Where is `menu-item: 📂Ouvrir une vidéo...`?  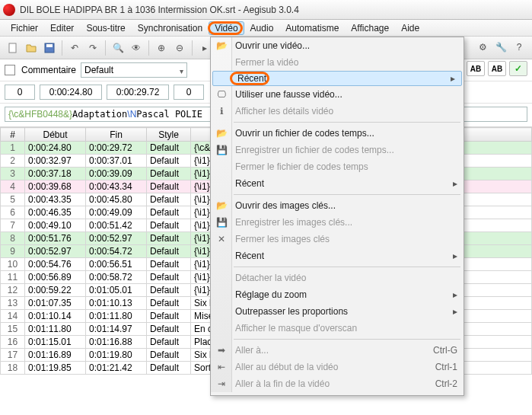 menu-item: 📂Ouvrir une vidéo... is located at coordinates (337, 46).